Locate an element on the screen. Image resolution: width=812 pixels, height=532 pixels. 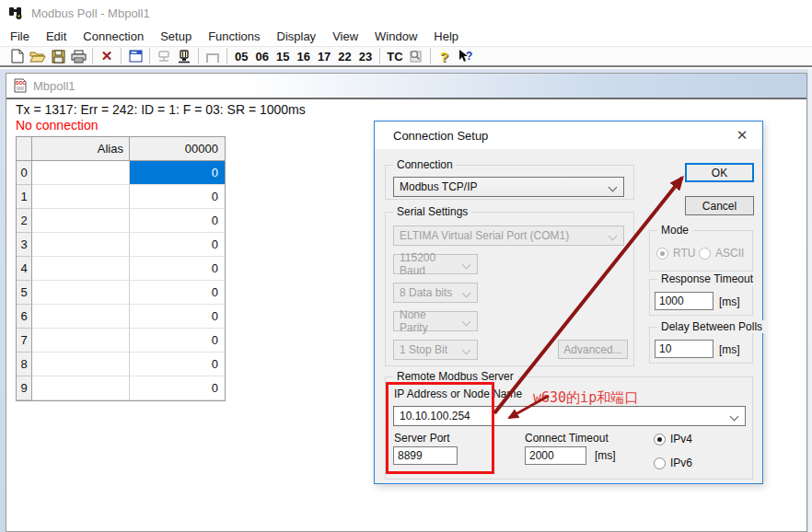
poll-once-icon is located at coordinates (164, 57).